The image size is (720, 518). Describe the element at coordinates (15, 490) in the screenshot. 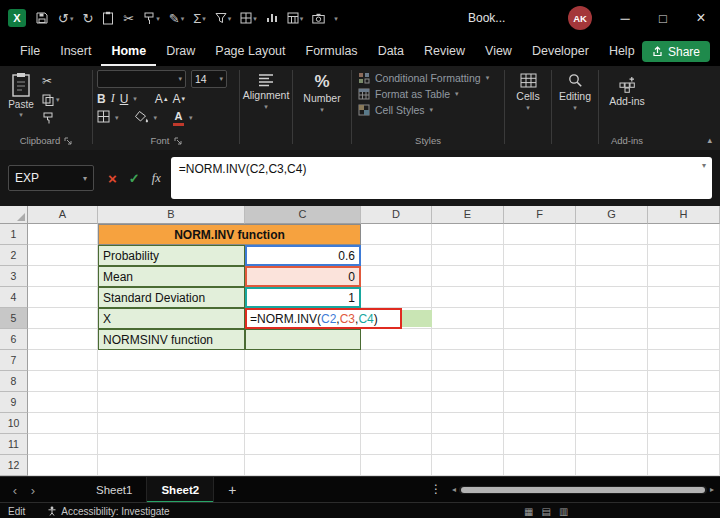

I see `sheet-nav-left-icon: ‹` at that location.